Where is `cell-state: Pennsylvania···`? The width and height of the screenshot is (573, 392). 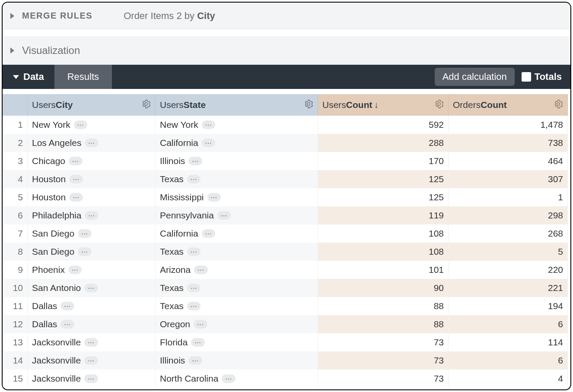
cell-state: Pennsylvania··· is located at coordinates (237, 215).